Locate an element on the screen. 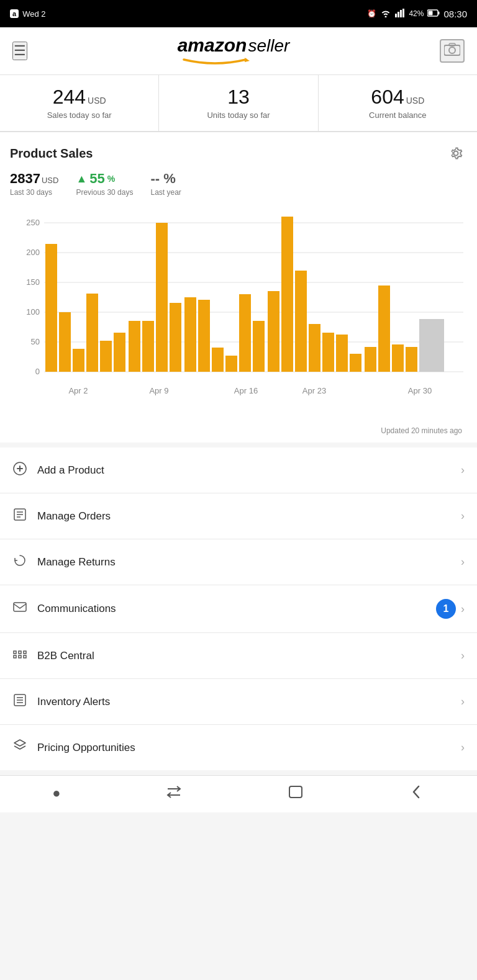  camera-button is located at coordinates (452, 51).